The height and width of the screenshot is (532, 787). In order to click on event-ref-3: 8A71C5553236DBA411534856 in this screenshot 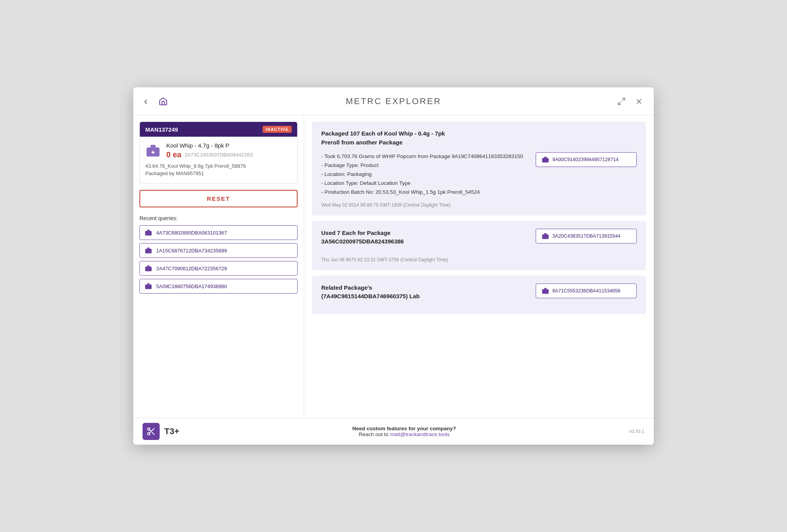, I will do `click(586, 291)`.